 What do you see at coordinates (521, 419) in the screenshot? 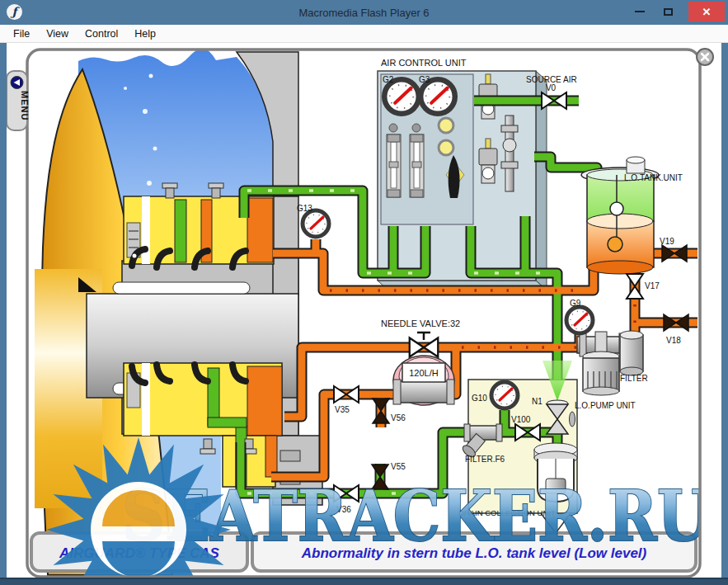
I see `v100-label: V100` at bounding box center [521, 419].